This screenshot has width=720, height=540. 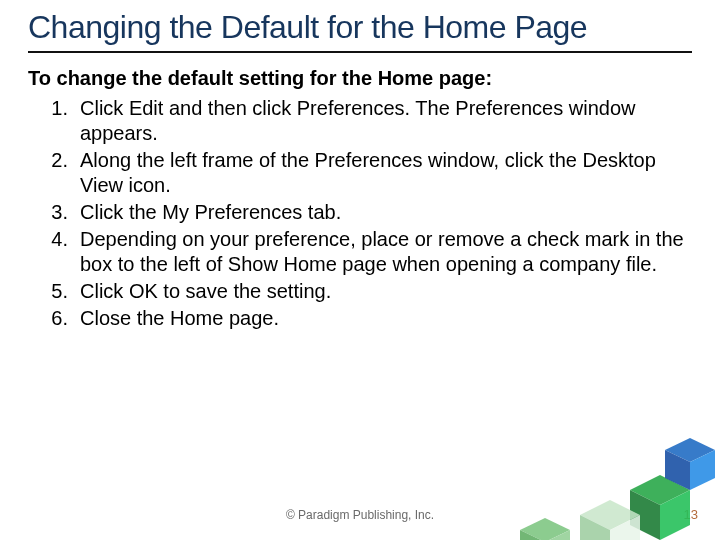 What do you see at coordinates (360, 173) in the screenshot?
I see `list-item: Along the left frame of the Preferences …` at bounding box center [360, 173].